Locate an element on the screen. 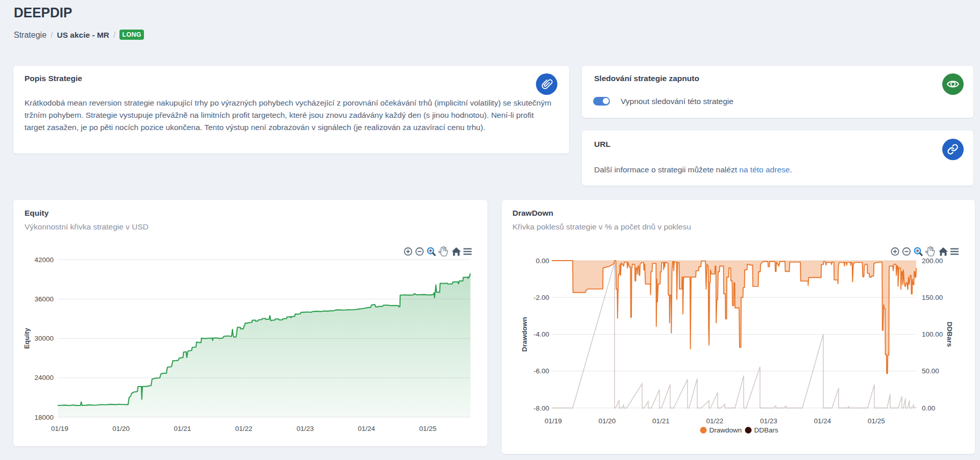 This screenshot has width=980, height=460. svg-text: 42000 is located at coordinates (44, 260).